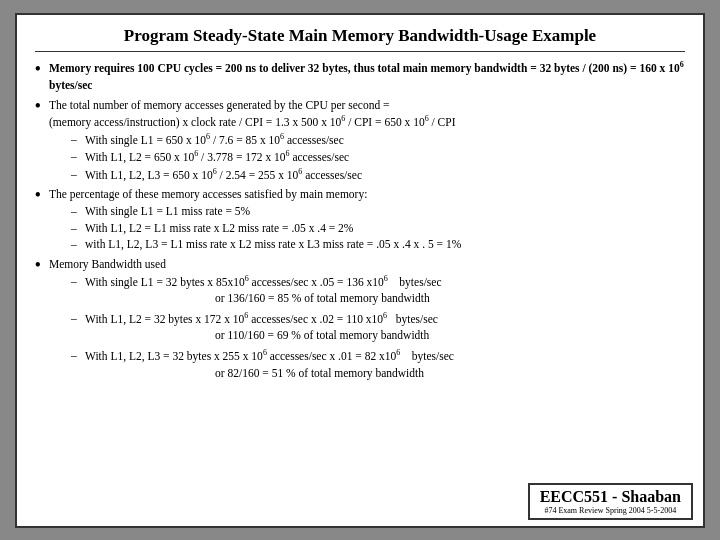 The height and width of the screenshot is (540, 720). What do you see at coordinates (78, 140) in the screenshot?
I see `dash1: –` at bounding box center [78, 140].